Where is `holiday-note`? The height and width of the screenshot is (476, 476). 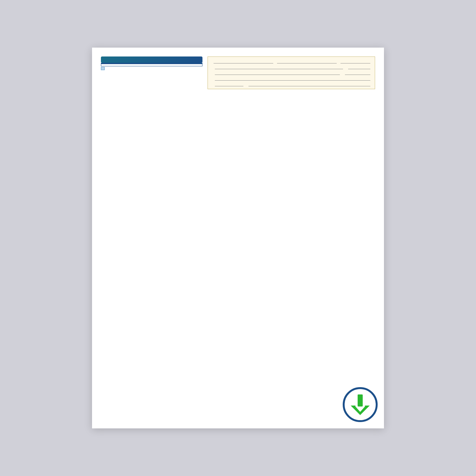 holiday-note is located at coordinates (152, 69).